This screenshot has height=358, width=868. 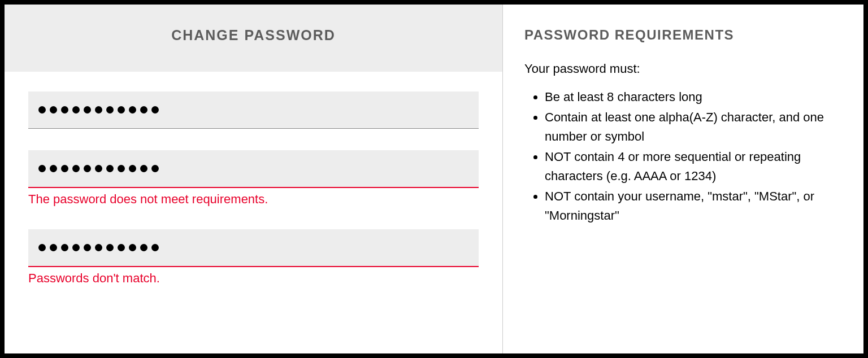 What do you see at coordinates (253, 110) in the screenshot?
I see `current-password-input` at bounding box center [253, 110].